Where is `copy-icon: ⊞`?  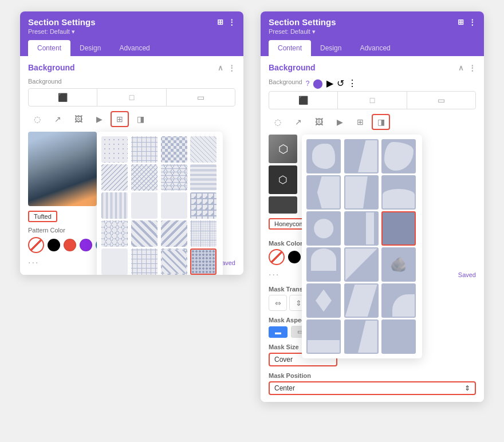 copy-icon: ⊞ is located at coordinates (220, 22).